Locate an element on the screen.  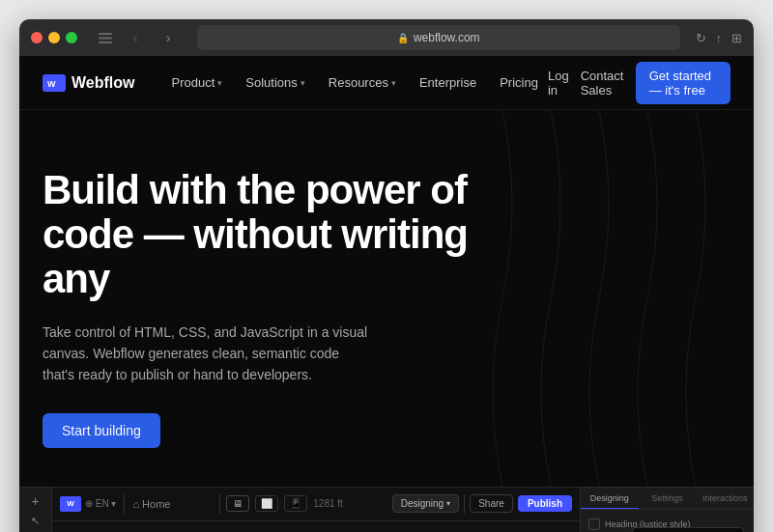
browser-actions: ↻ ↑ ⊞ is located at coordinates (719, 39).